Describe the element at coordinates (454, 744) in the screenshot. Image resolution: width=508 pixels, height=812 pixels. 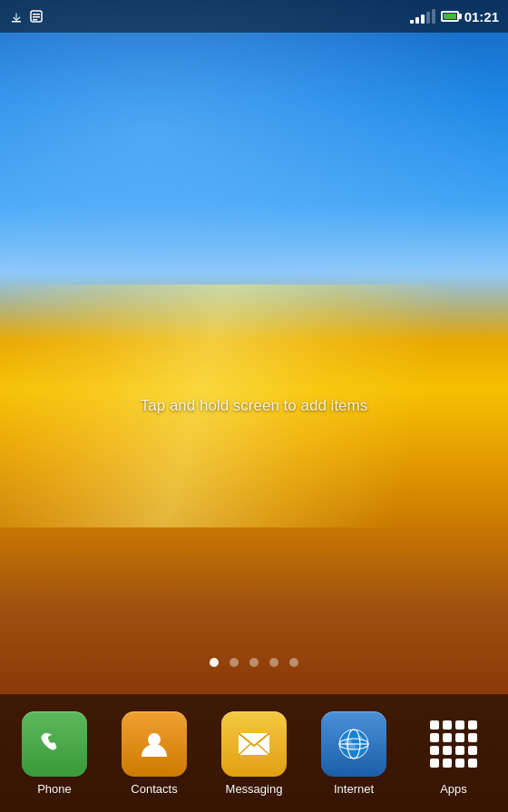
I see `apps-icon` at that location.